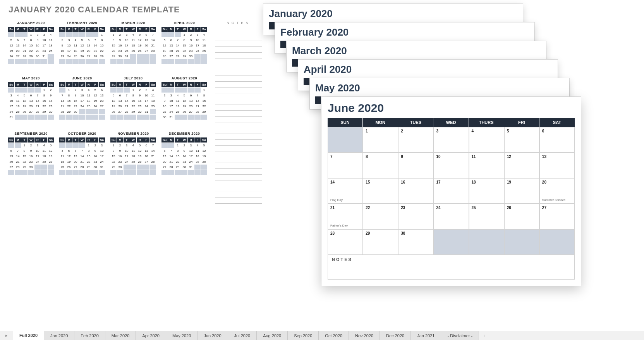 The image size is (644, 340). I want to click on day-cell: 16, so click(416, 191).